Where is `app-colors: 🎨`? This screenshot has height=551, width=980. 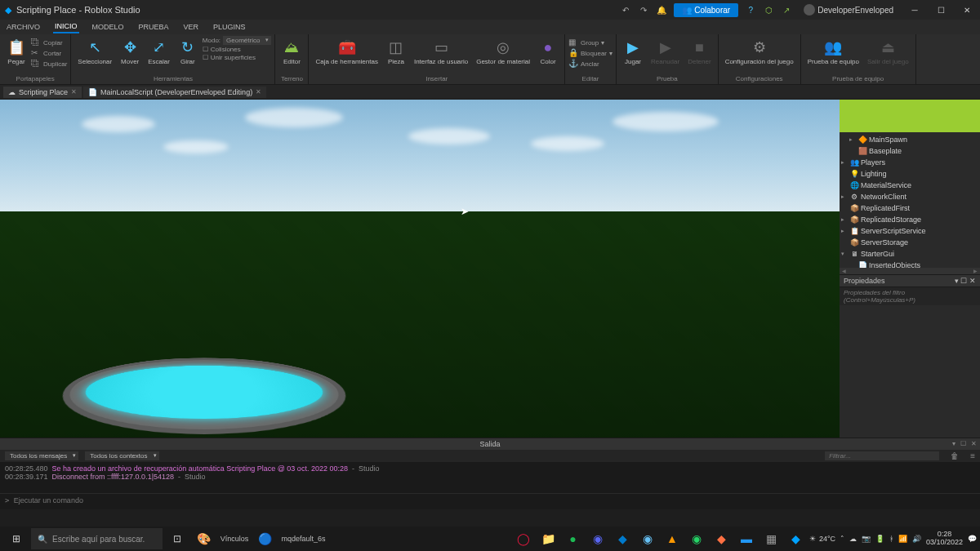 app-colors: 🎨 is located at coordinates (203, 539).